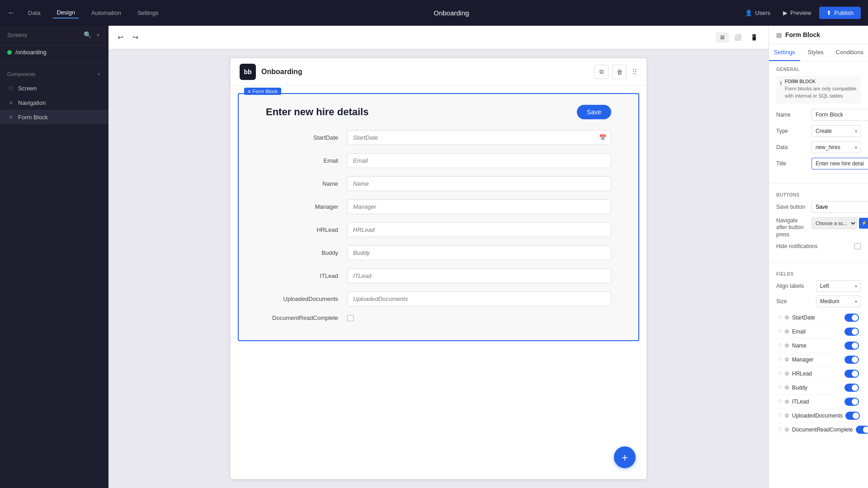 The height and width of the screenshot is (488, 868). What do you see at coordinates (738, 37) in the screenshot?
I see `tablet-view-button: ⬜` at bounding box center [738, 37].